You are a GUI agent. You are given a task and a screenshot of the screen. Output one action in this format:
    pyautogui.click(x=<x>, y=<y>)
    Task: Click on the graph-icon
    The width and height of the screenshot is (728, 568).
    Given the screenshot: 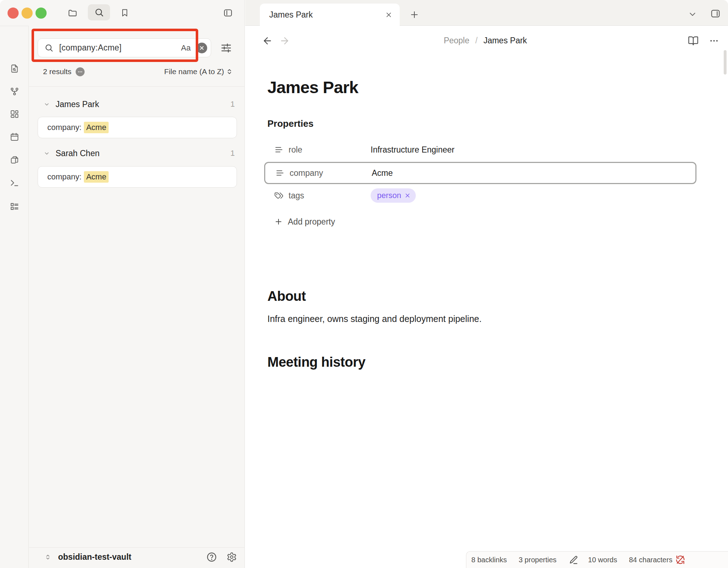 What is the action you would take?
    pyautogui.click(x=14, y=92)
    